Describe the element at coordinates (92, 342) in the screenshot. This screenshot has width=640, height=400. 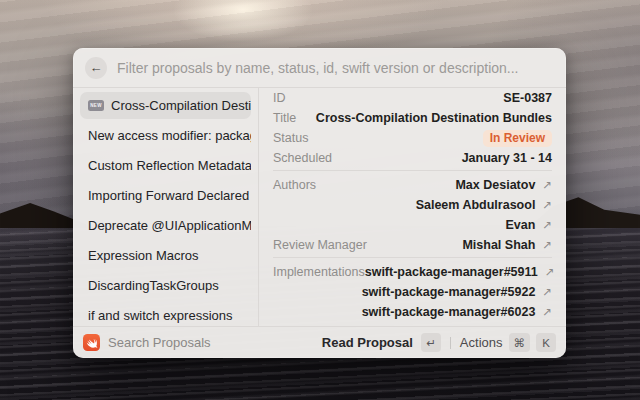
I see `swift-icon` at that location.